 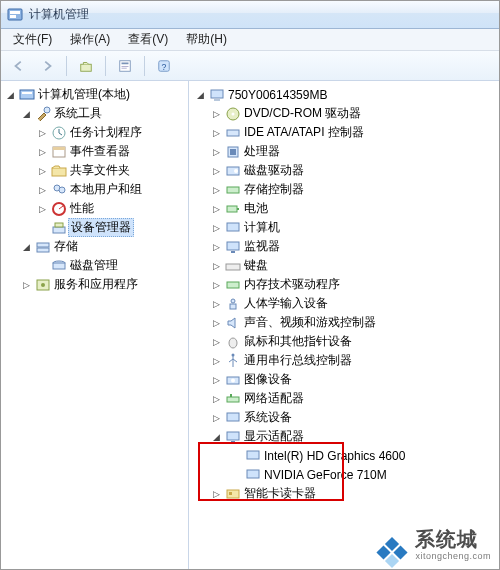 I want to click on memory-icon, so click(x=233, y=285).